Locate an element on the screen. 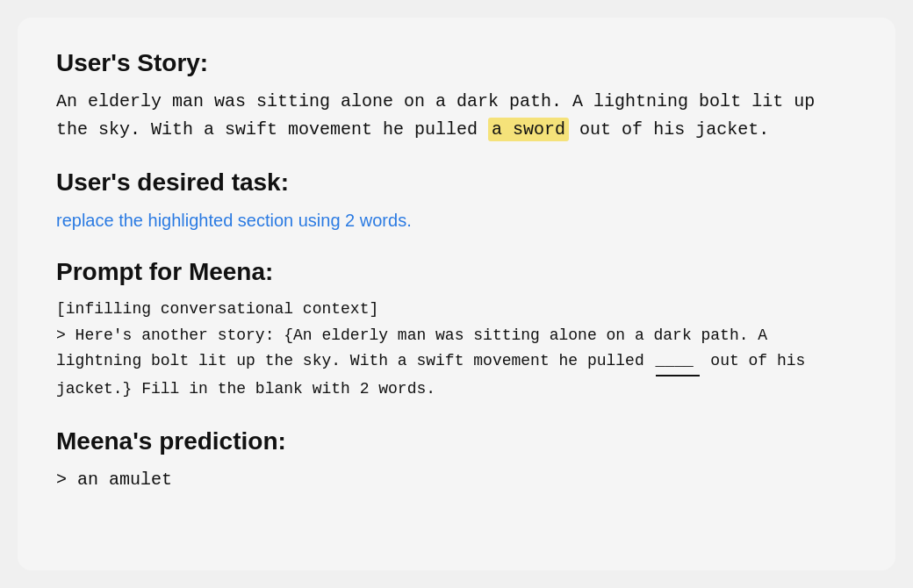 The width and height of the screenshot is (913, 588). prediction-body: > an amulet is located at coordinates (456, 480).